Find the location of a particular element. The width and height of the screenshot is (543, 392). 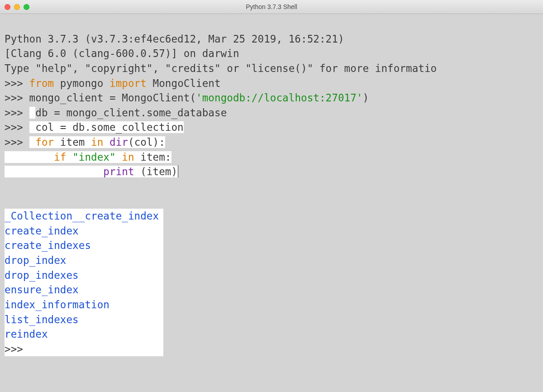

window-titlebar: Python 3.7.3 Shell is located at coordinates (272, 7).